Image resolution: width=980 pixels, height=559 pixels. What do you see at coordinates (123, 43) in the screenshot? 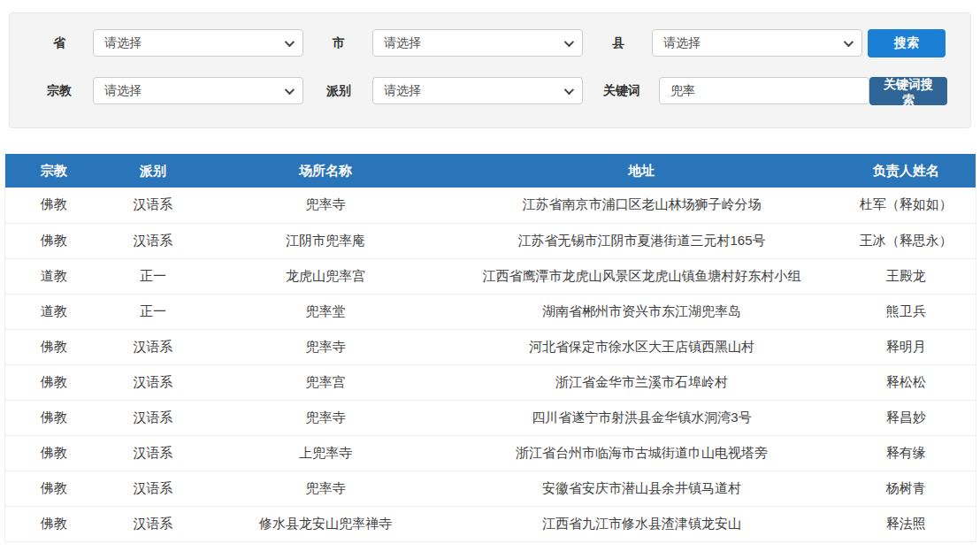
I see `province-select-value: 请选择` at bounding box center [123, 43].